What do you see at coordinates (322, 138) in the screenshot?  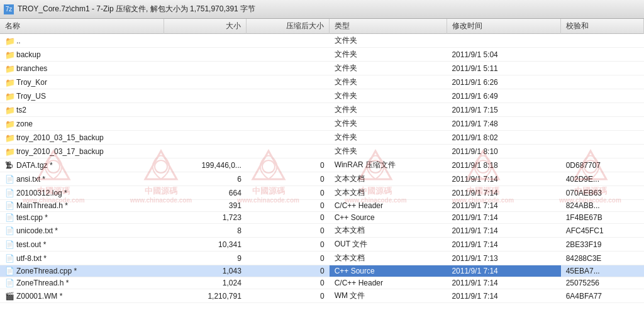 I see `table-row: 📁troy_2010_03_15_backup文件夹2011/9/1 8:02` at bounding box center [322, 138].